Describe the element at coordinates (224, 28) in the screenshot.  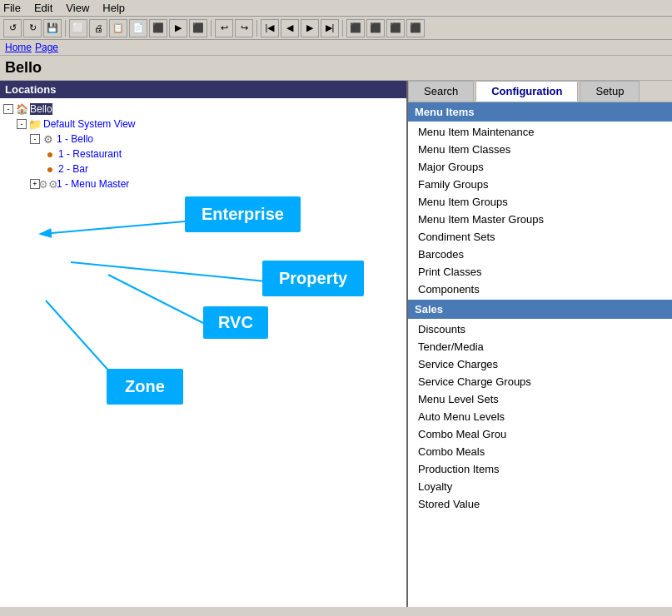
I see `toolbar-undo: ↩` at that location.